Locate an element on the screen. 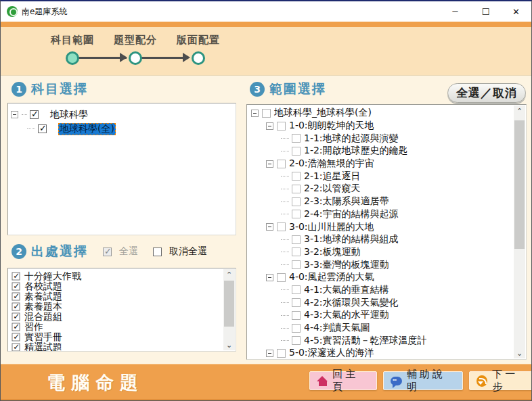 The width and height of the screenshot is (532, 401). tree-item-label: 3-0:山川壯麗的大地 is located at coordinates (332, 227).